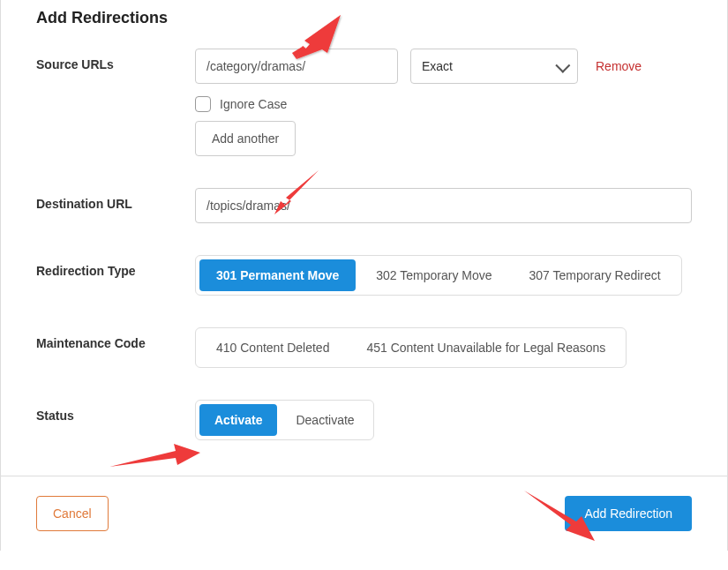 This screenshot has height=570, width=728. I want to click on redirection-type-label: Redirection Type, so click(116, 266).